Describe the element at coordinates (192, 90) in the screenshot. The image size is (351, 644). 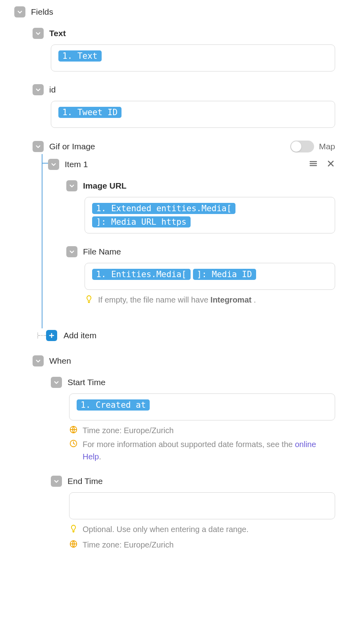
I see `id-field-header: id` at that location.